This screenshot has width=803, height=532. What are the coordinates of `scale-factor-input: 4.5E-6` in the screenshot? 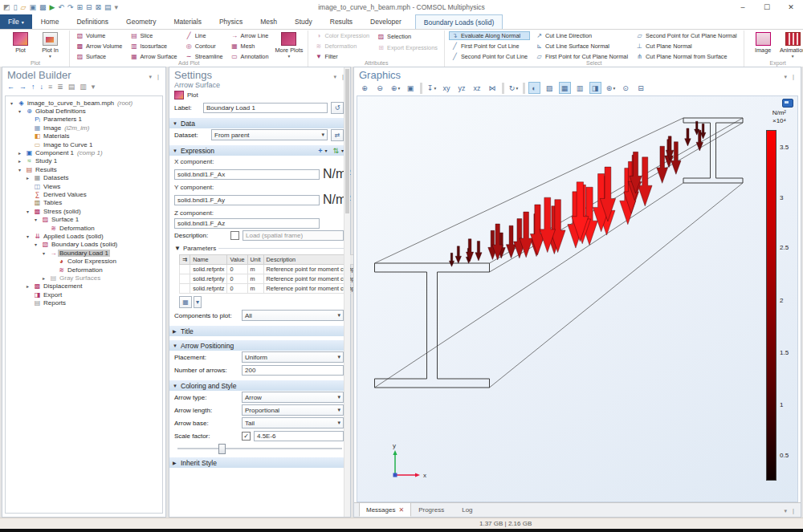 It's located at (299, 437).